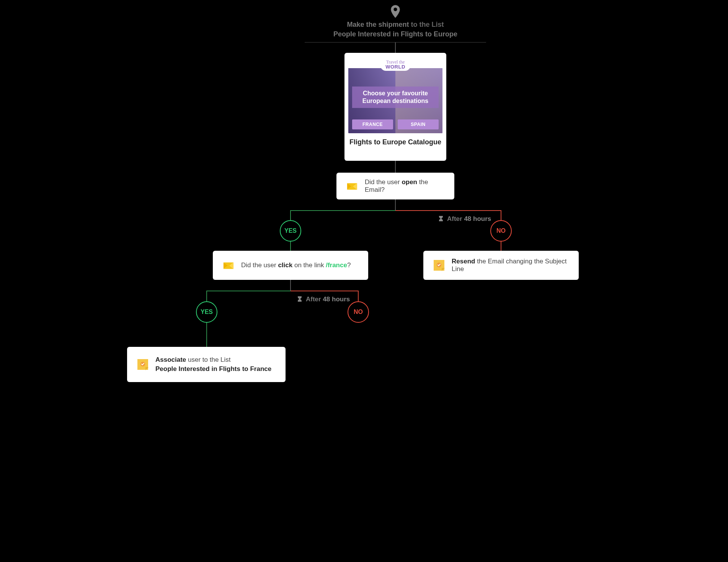 The width and height of the screenshot is (728, 562). I want to click on condition-open-email: Did the user open the Email?, so click(395, 186).